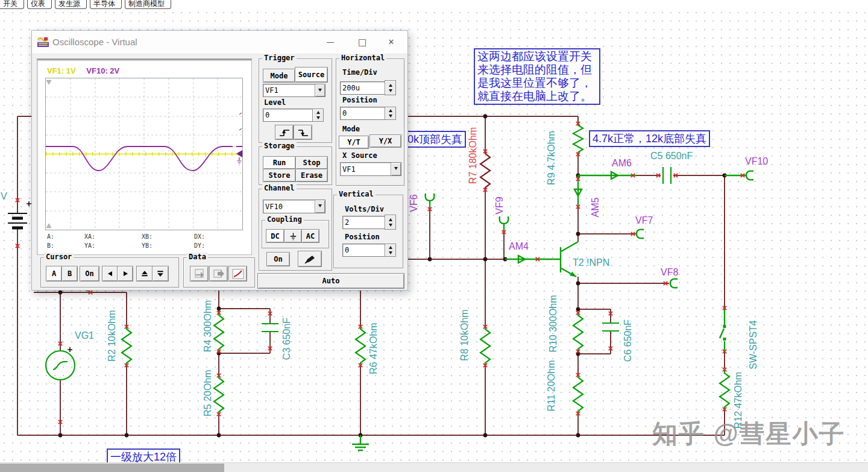 The height and width of the screenshot is (472, 868). Describe the element at coordinates (278, 259) in the screenshot. I see `channel-on-button: On` at that location.